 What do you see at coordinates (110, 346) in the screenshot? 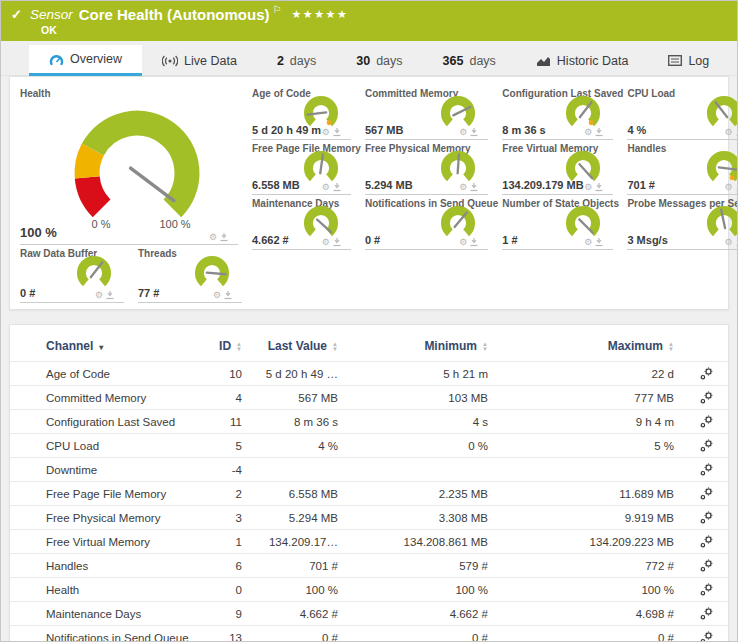
I see `column-header-channel: Channel▾` at bounding box center [110, 346].